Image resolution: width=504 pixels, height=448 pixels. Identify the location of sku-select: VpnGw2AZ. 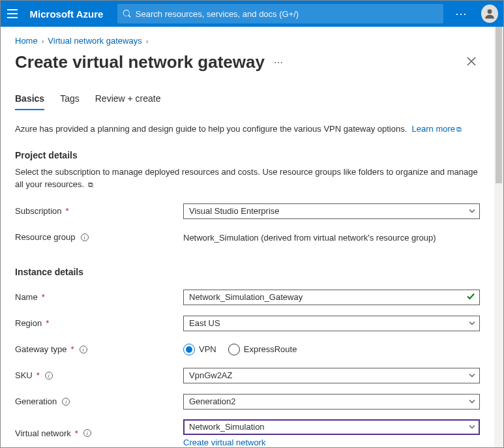
(331, 376).